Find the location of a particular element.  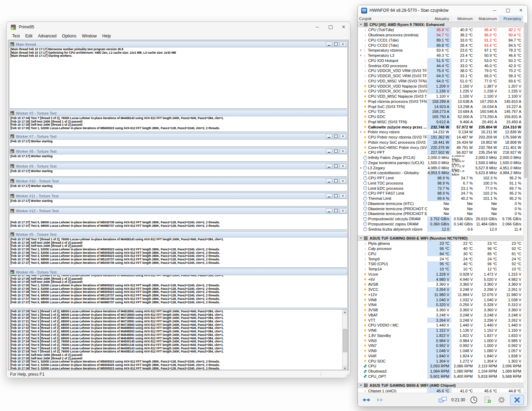

mdi-window-titlebar: Worker #11 - Torture Test is located at coordinates (178, 196).